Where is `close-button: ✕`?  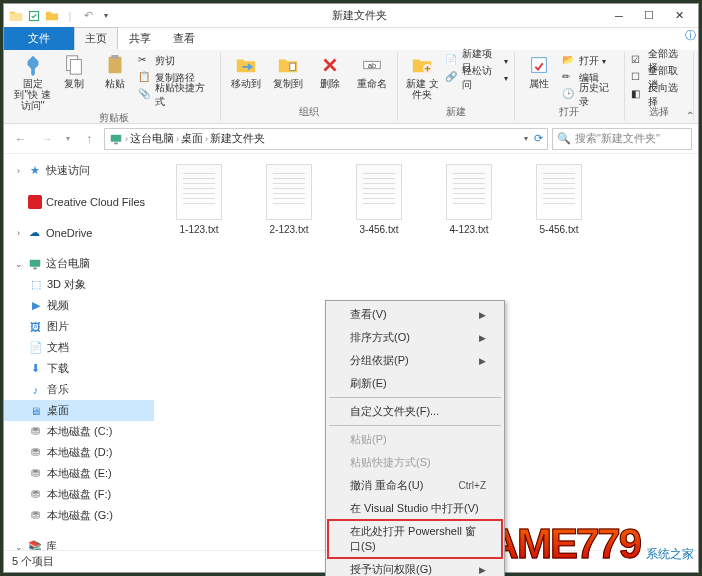
close-button: ✕ is located at coordinates (679, 16).